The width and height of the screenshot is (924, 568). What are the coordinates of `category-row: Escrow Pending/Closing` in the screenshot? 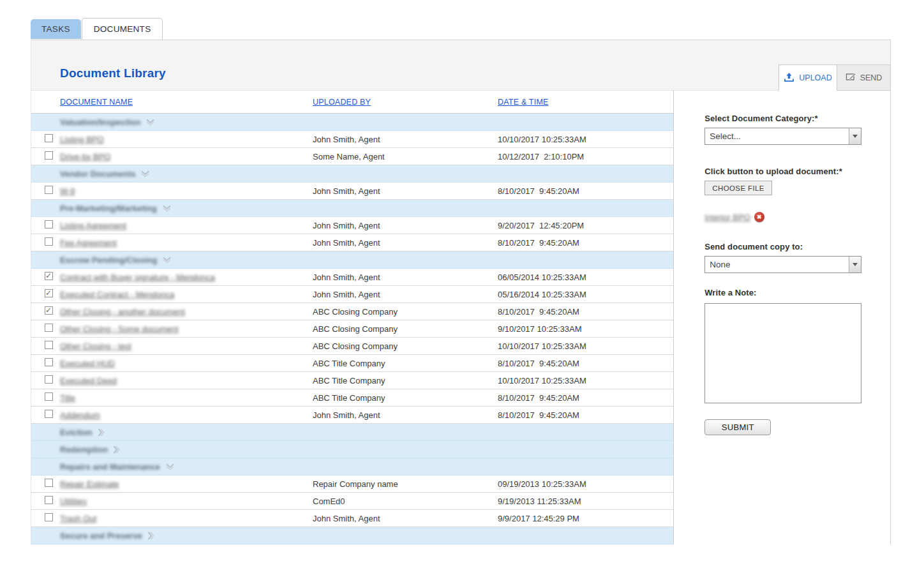 It's located at (352, 260).